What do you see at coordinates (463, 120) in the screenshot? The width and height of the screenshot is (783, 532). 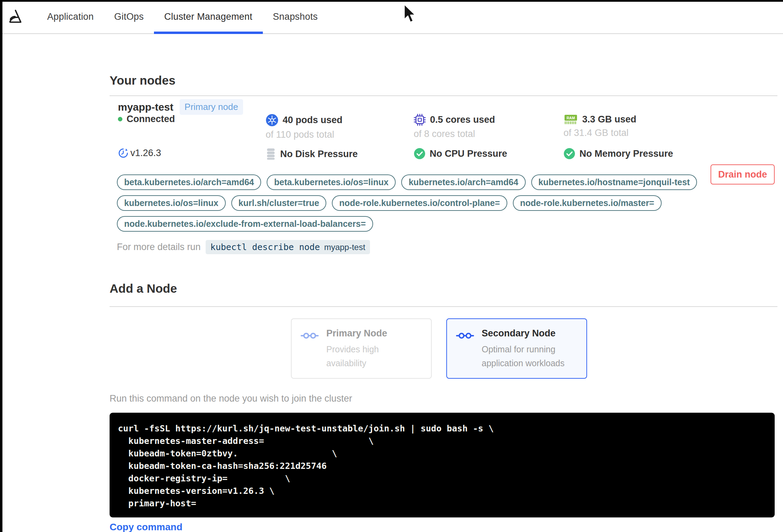 I see `cores-used-label: 0.5 cores used` at bounding box center [463, 120].